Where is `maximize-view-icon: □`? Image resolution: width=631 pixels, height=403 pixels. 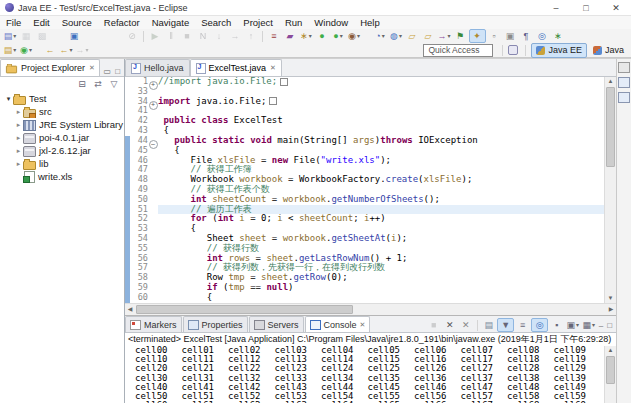 maximize-view-icon: □ is located at coordinates (118, 72).